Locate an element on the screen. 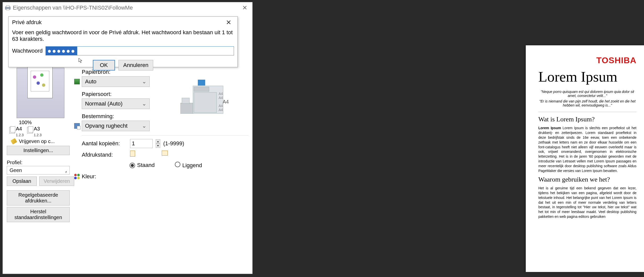 The image size is (644, 277). password-label: Wachtwoord is located at coordinates (27, 51).